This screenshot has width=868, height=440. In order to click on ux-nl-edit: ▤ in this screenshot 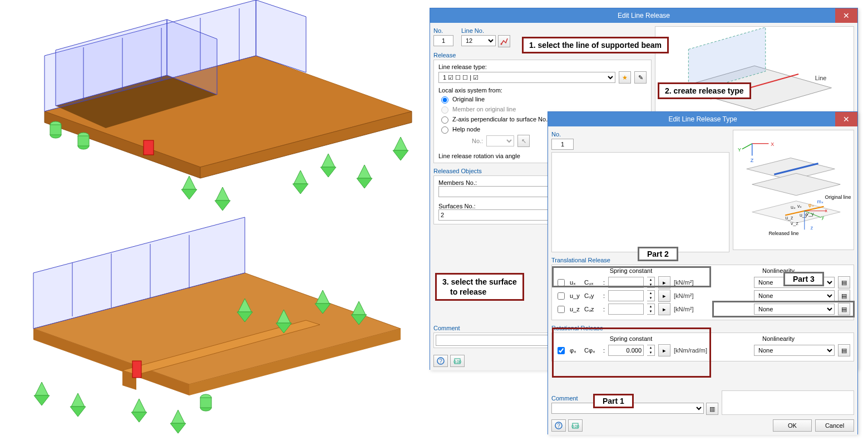, I will do `click(844, 282)`.